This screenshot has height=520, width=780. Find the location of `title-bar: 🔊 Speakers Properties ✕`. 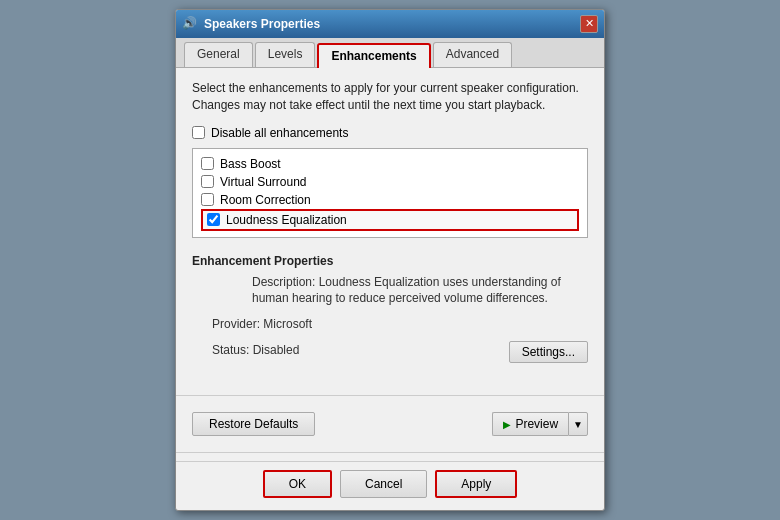

title-bar: 🔊 Speakers Properties ✕ is located at coordinates (390, 24).